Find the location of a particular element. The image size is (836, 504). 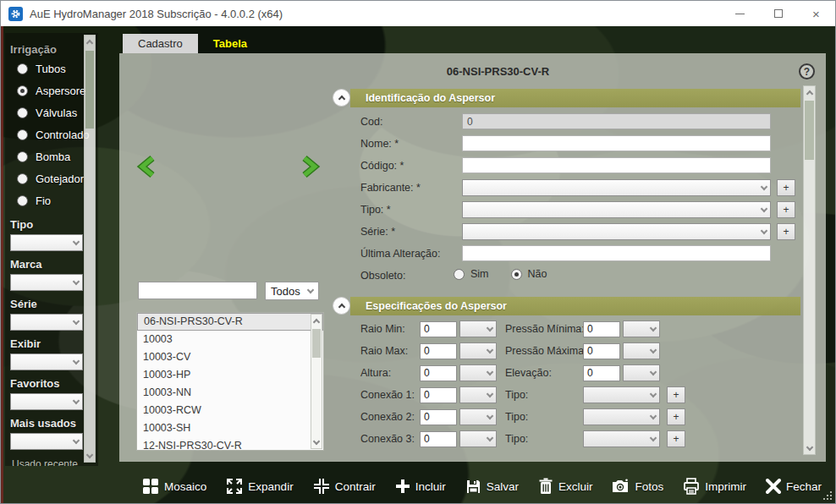

add-tipo-button: + is located at coordinates (786, 210).